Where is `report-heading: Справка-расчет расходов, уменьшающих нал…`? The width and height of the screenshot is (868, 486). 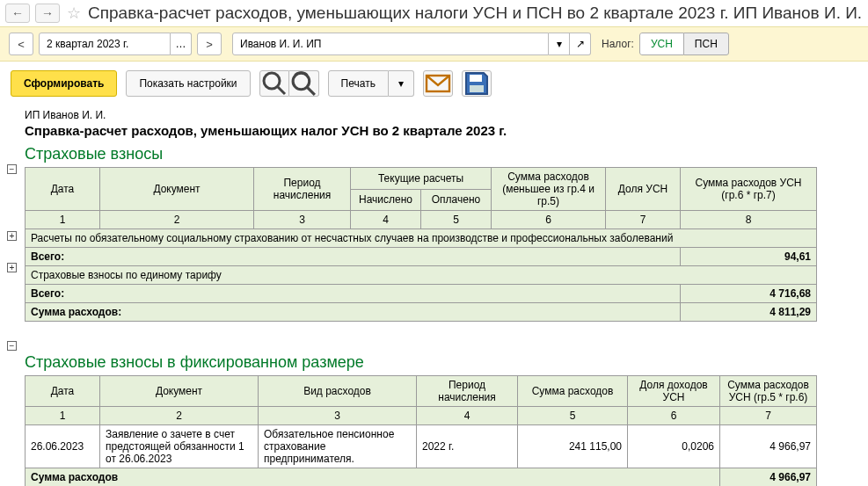
report-heading: Справка-расчет расходов, уменьшающих нал… is located at coordinates (441, 130).